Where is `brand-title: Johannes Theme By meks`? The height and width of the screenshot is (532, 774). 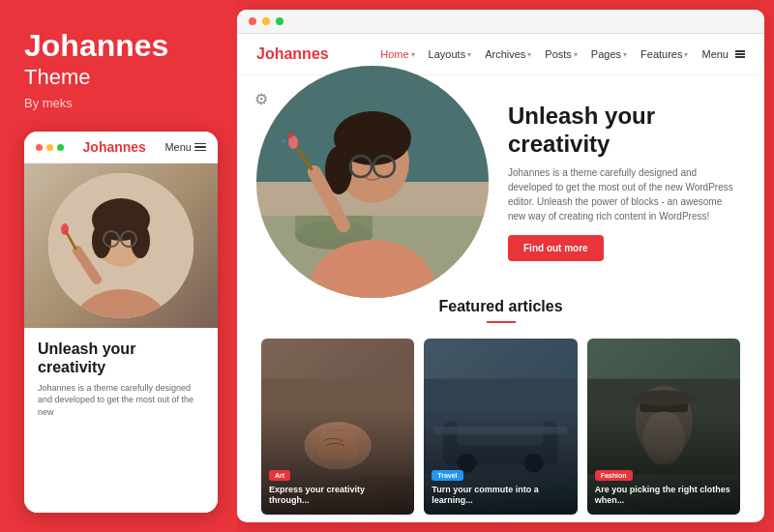 brand-title: Johannes Theme By meks is located at coordinates (121, 70).